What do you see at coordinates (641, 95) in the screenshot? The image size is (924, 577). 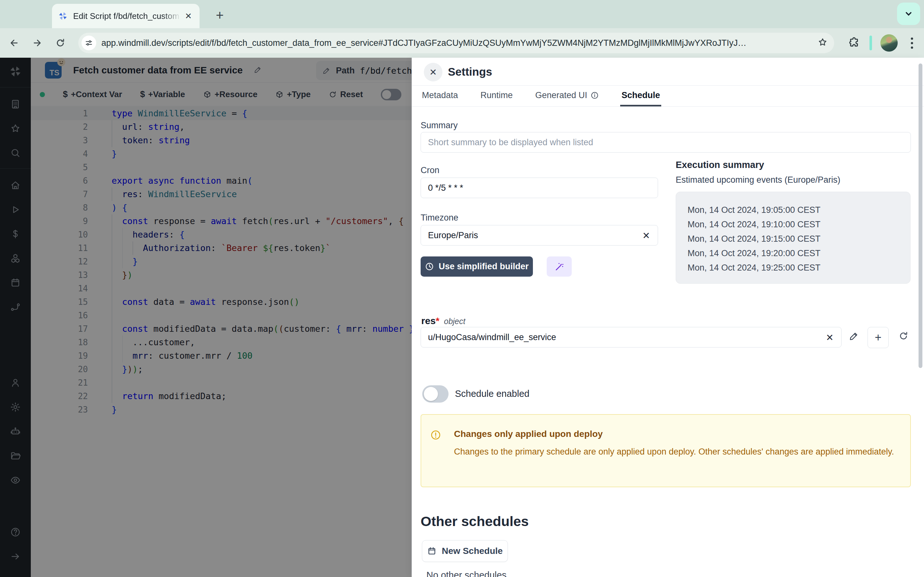 I see `tab-label: Schedule` at bounding box center [641, 95].